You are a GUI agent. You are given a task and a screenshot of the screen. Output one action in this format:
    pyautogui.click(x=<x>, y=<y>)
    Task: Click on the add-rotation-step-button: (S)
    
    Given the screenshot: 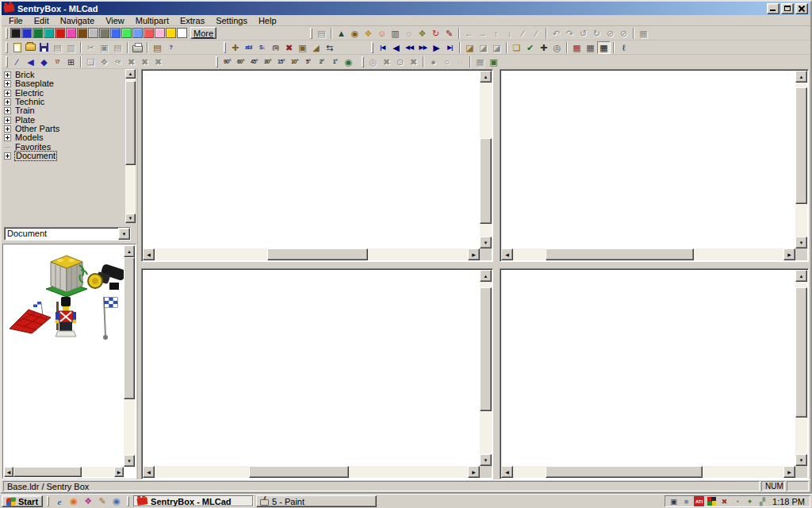 What is the action you would take?
    pyautogui.click(x=276, y=48)
    